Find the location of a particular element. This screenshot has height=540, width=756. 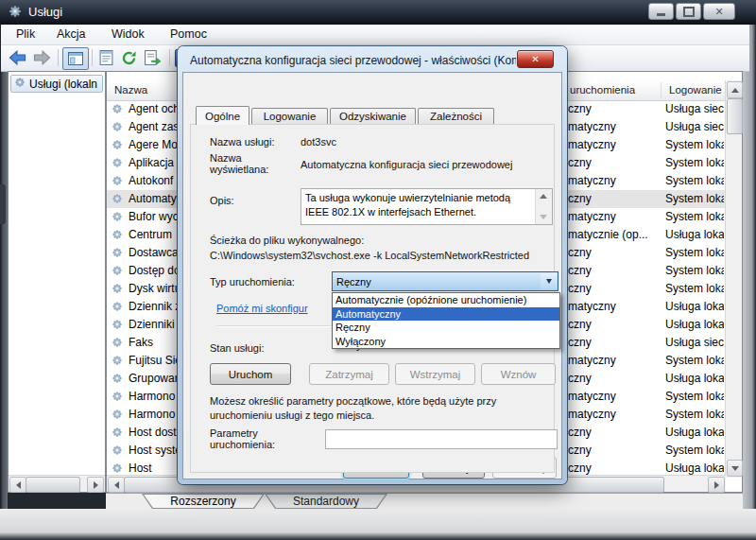

scroll-down-icon is located at coordinates (543, 218).